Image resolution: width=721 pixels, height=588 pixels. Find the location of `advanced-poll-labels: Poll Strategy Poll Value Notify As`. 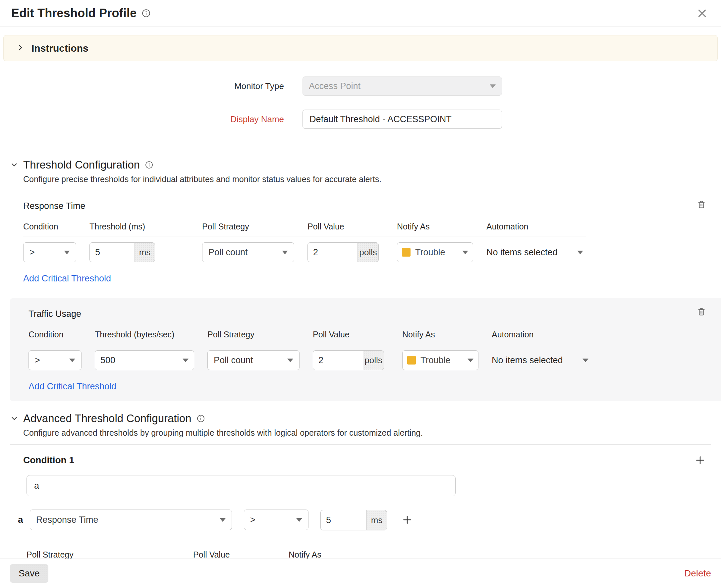

advanced-poll-labels: Poll Strategy Poll Value Notify As is located at coordinates (374, 555).